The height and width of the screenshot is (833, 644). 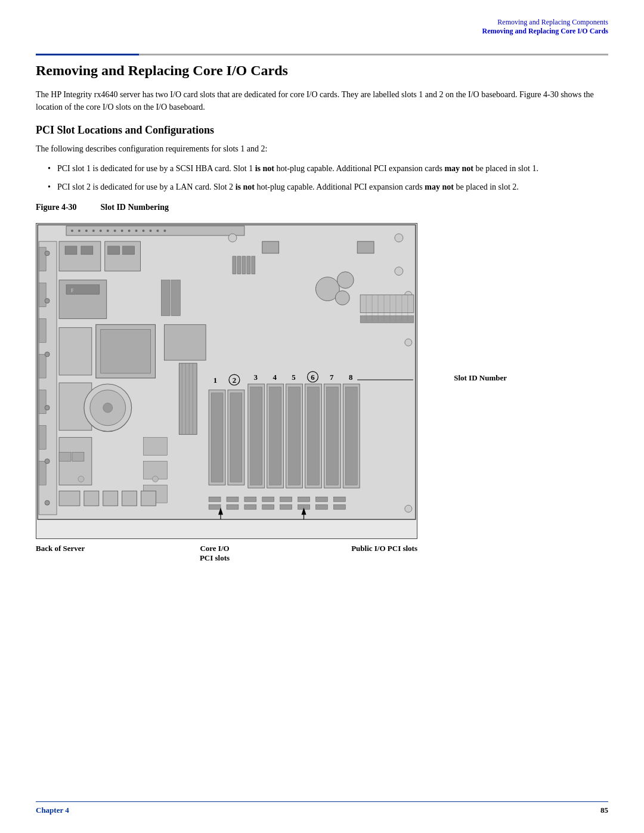 What do you see at coordinates (481, 378) in the screenshot?
I see `slot-id-number-label: Slot ID Number` at bounding box center [481, 378].